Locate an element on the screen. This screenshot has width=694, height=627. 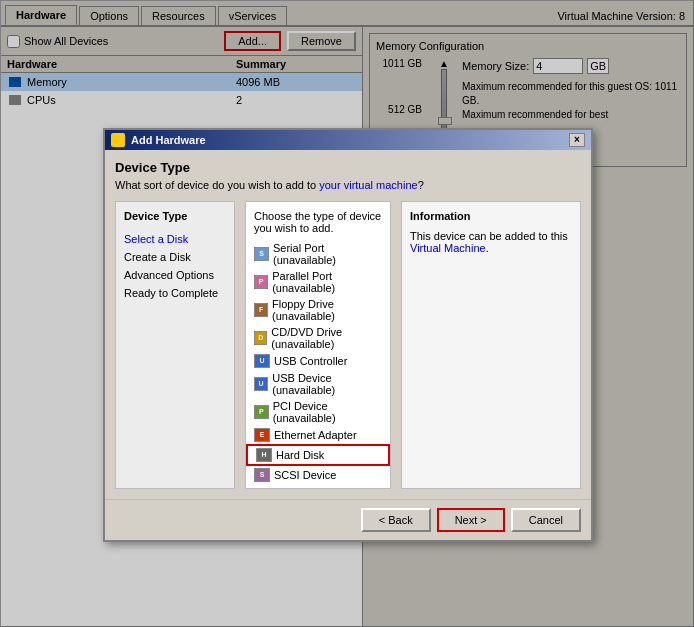
info-panel: Information This device can be added to … is located at coordinates (491, 345).